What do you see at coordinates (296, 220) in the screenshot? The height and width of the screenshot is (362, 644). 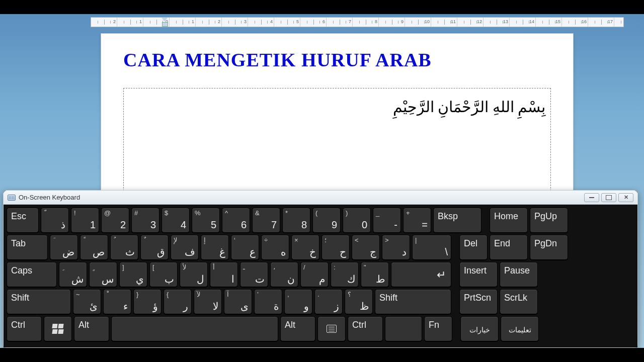 I see `key-8: *8` at bounding box center [296, 220].